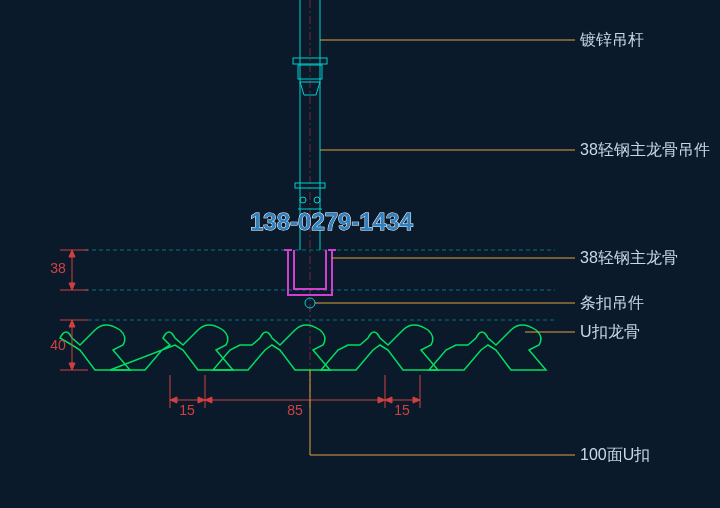 Image resolution: width=720 pixels, height=508 pixels. Describe the element at coordinates (58, 345) in the screenshot. I see `dim-v40-text: 40` at that location.